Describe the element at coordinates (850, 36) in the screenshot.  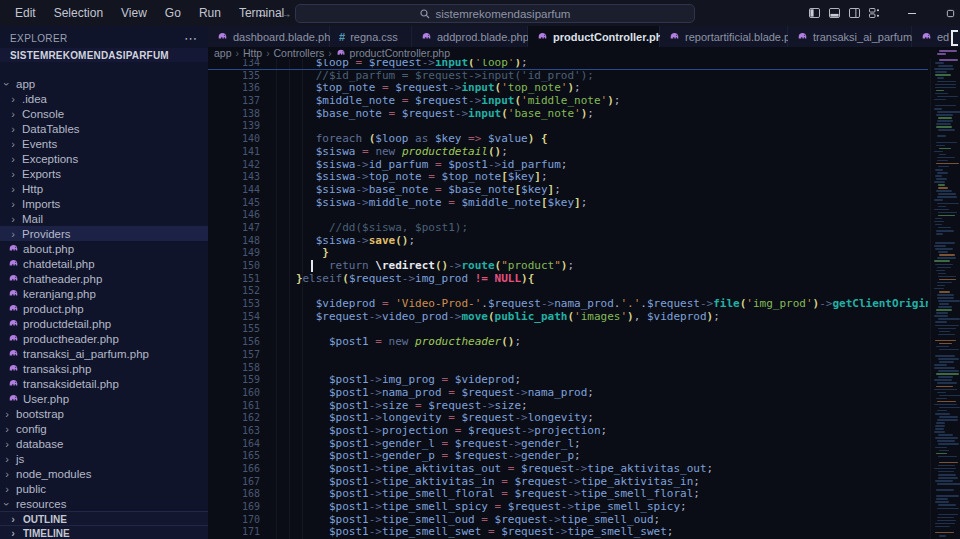
I see `tab-transaksi-ai-parfum-php: transaksi_ai_parfum.php` at that location.